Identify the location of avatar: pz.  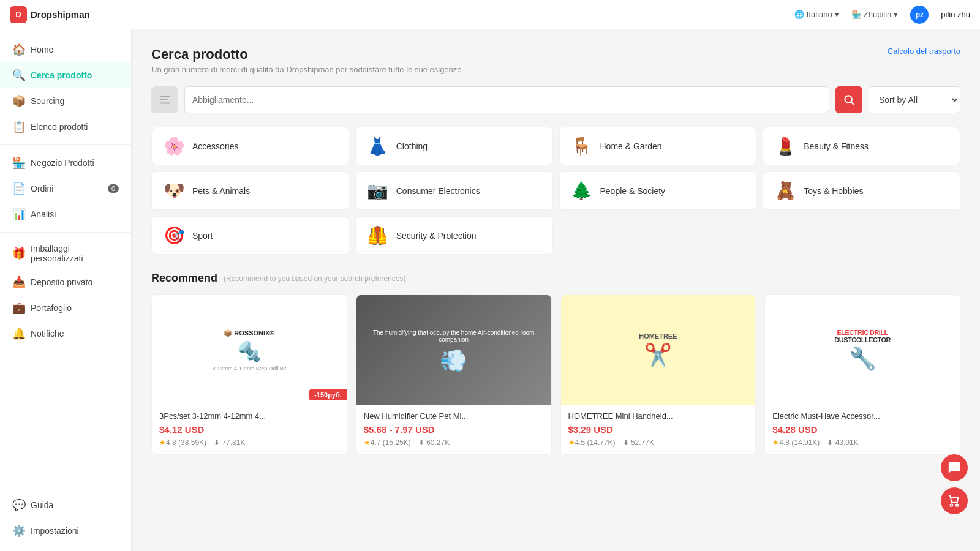
(919, 15).